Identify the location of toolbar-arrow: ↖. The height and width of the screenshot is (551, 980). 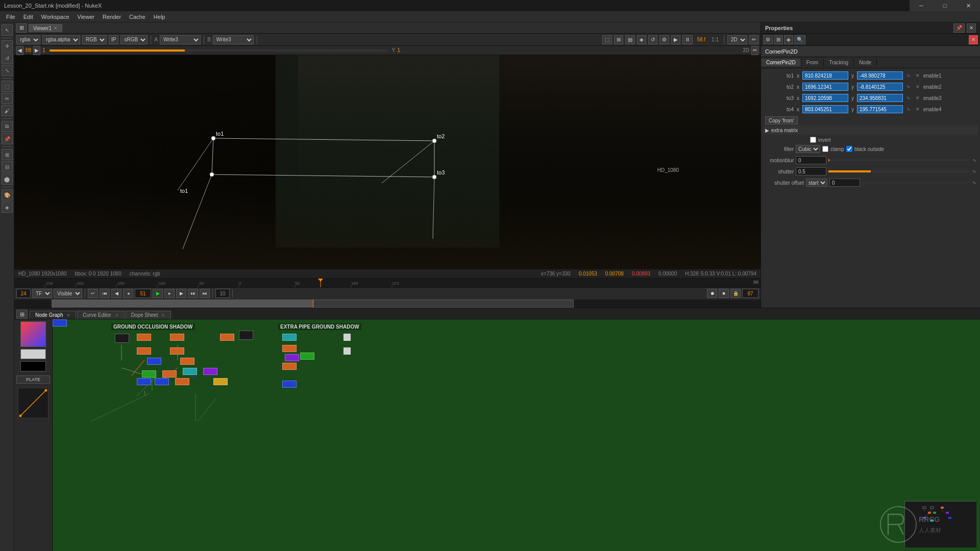
(7, 30).